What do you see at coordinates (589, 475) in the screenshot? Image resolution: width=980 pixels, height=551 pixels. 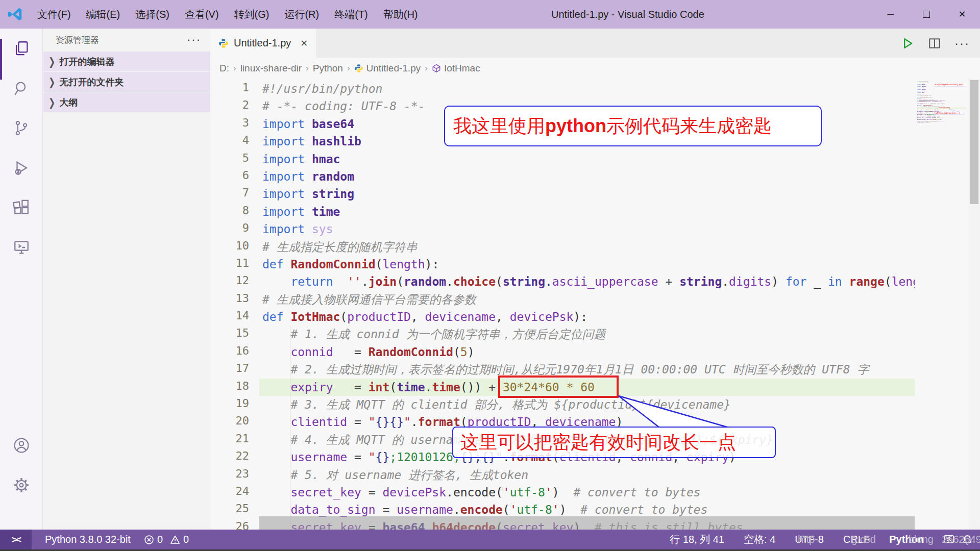 I see `code-line: # 5. 对 username 进行签名, 生成token` at bounding box center [589, 475].